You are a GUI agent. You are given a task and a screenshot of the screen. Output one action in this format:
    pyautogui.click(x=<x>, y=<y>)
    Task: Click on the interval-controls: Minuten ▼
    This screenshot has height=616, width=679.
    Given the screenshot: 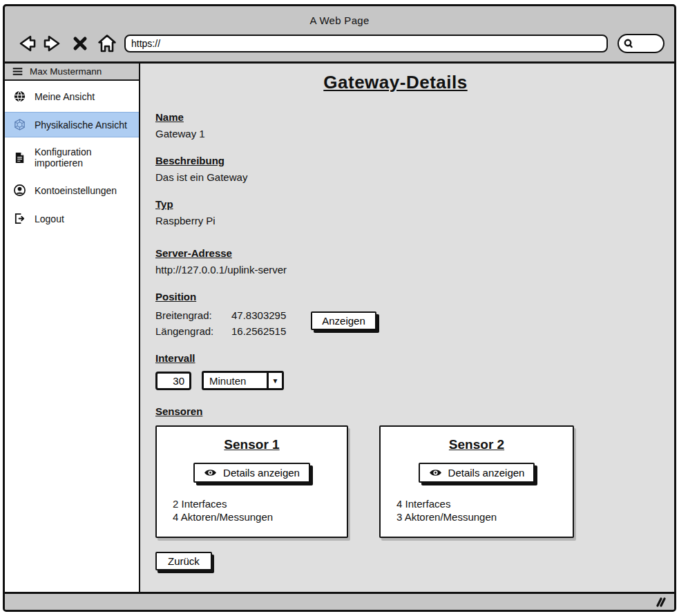 What is the action you would take?
    pyautogui.click(x=414, y=381)
    